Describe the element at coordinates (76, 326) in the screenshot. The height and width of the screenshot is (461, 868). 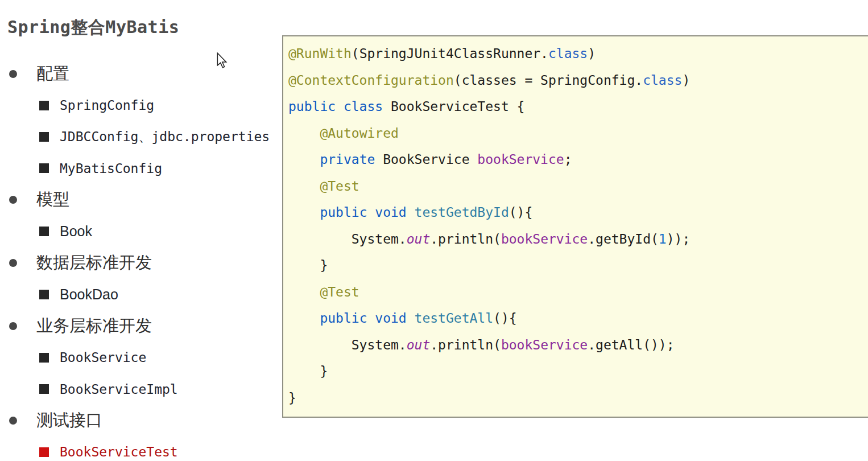
I see `outline-label: 业务层标准开发` at that location.